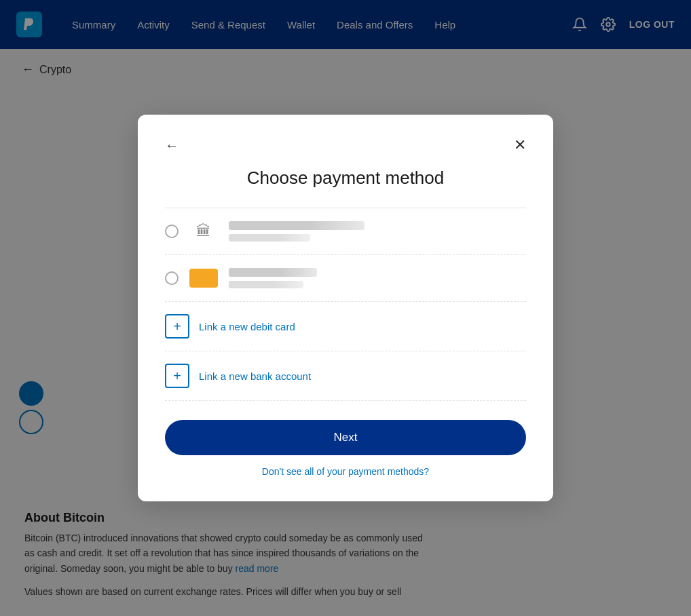 This screenshot has height=616, width=691. I want to click on modal-title: Choose payment method, so click(346, 178).